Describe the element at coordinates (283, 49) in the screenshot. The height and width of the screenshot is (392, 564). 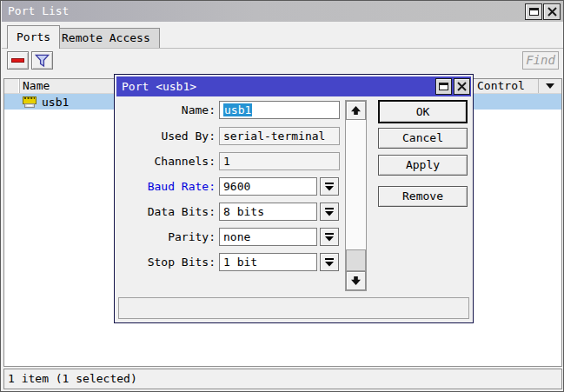
I see `tab-strip-divider` at that location.